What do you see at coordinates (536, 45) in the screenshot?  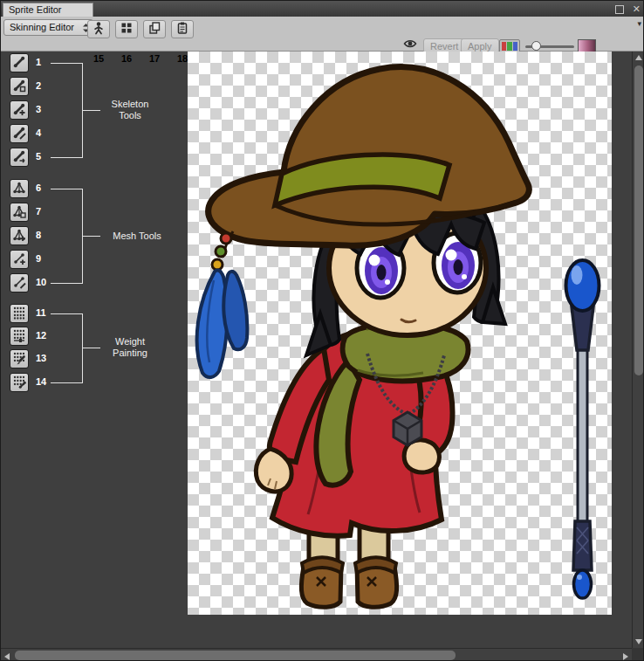 I see `zoom-slider-knob` at bounding box center [536, 45].